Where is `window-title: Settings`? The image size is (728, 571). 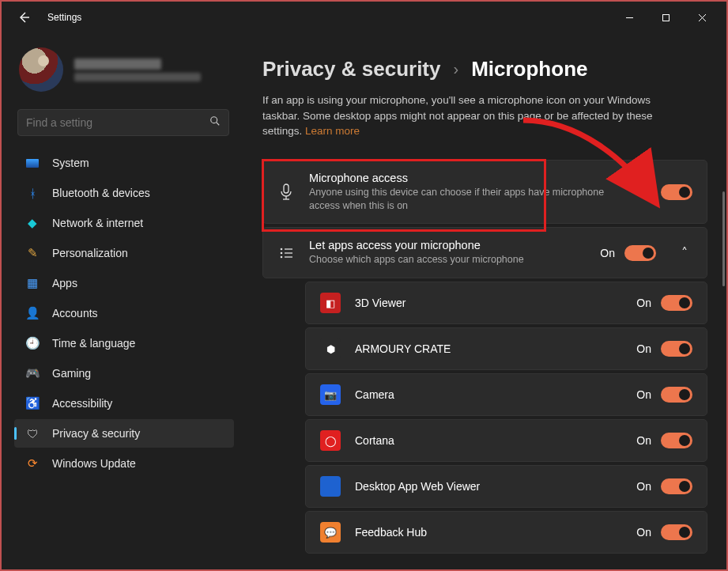 window-title: Settings is located at coordinates (65, 17).